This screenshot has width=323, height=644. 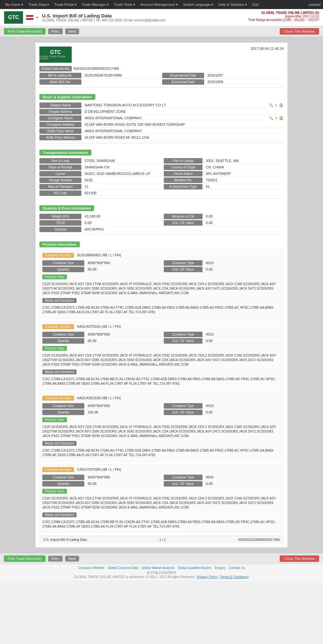 What do you see at coordinates (162, 477) in the screenshot?
I see `container-4-size-row: Container Size 4000*900*800 Container Ty…` at bounding box center [162, 477].